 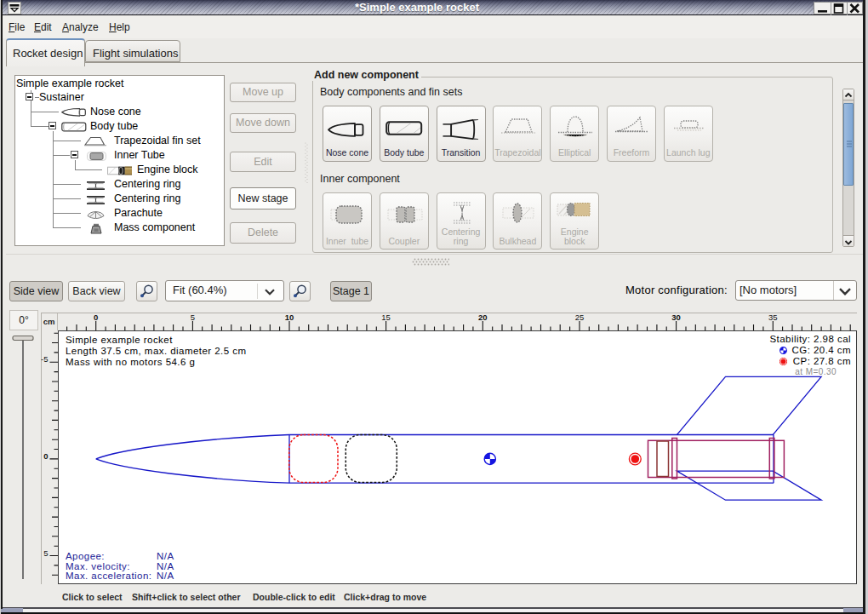 I want to click on svg-text: 30, so click(x=676, y=317).